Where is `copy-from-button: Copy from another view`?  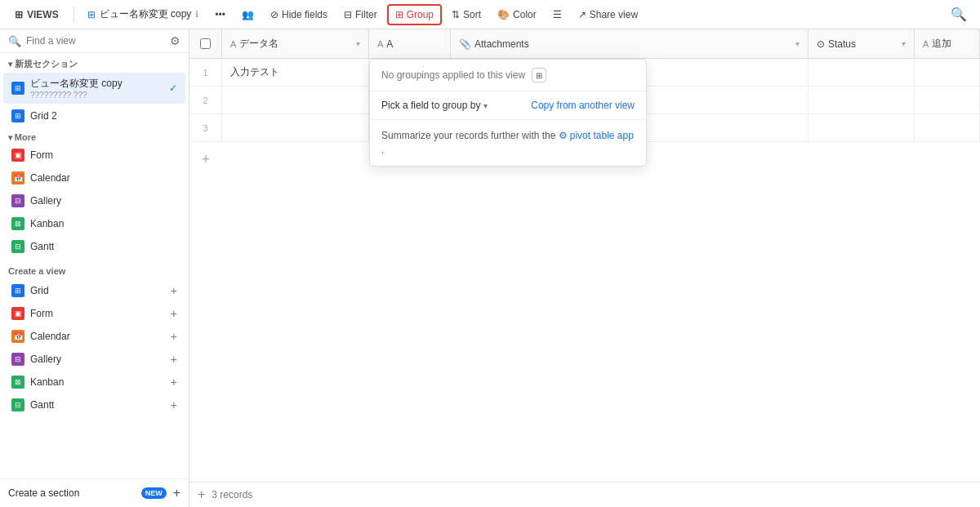
copy-from-button: Copy from another view is located at coordinates (583, 105).